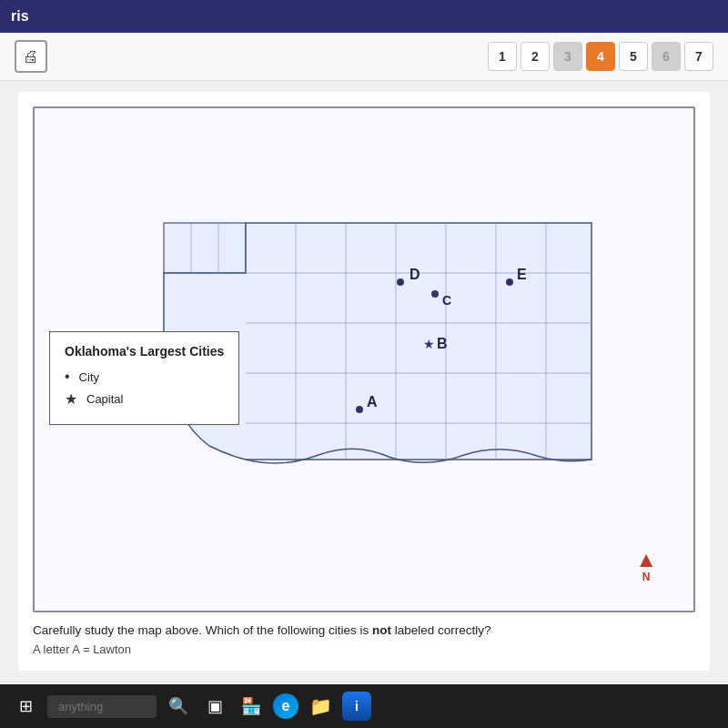  What do you see at coordinates (633, 56) in the screenshot?
I see `tab-5: 5` at bounding box center [633, 56].